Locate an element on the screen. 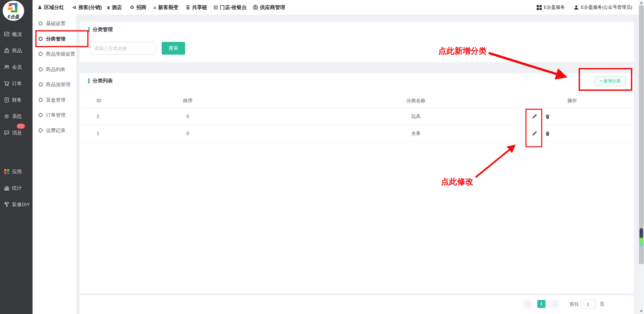 This screenshot has width=644, height=314. nav-item-store-cashier: ⊡门店-收银台 is located at coordinates (230, 7).